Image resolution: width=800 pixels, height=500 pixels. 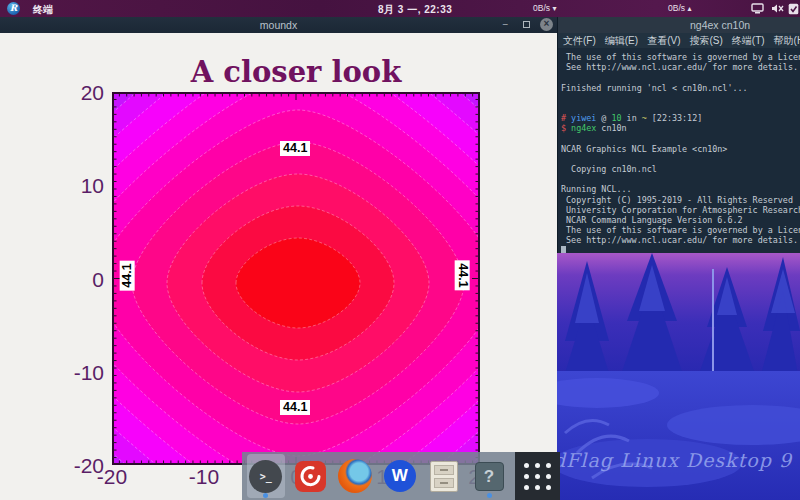 I want to click on menu-item: 查看(V), so click(x=664, y=41).